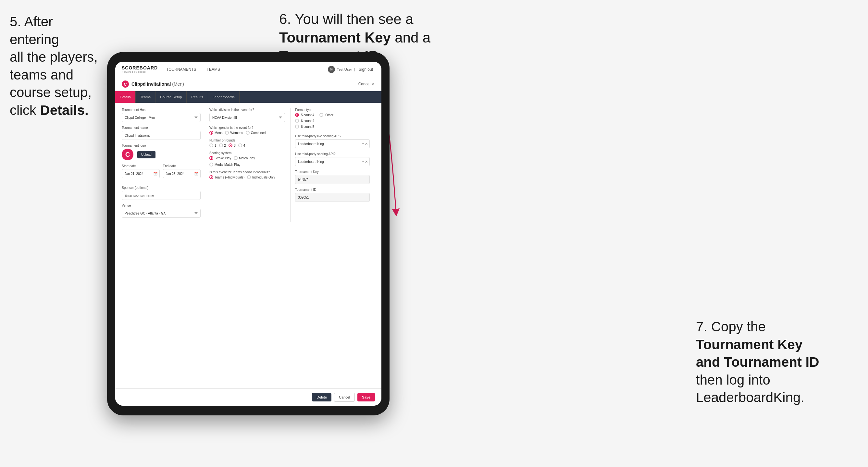 The image size is (868, 467). Describe the element at coordinates (332, 162) in the screenshot. I see `api2-input-wrap: ▾ ✕` at that location.